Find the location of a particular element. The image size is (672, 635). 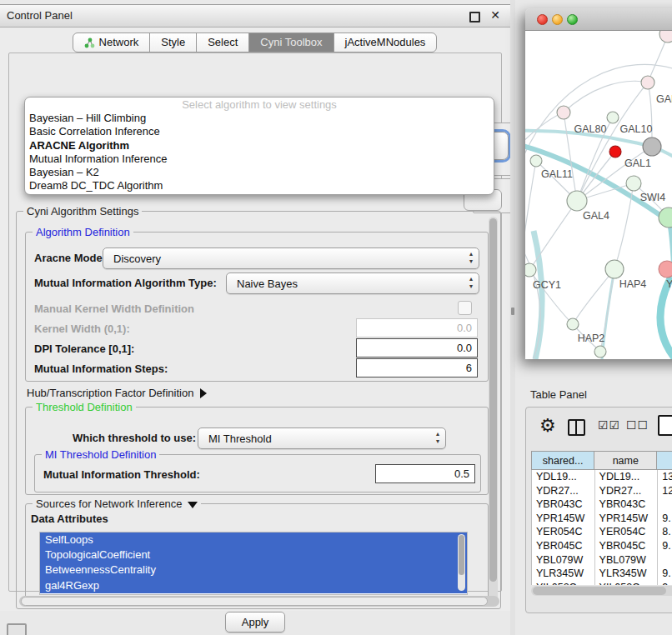

settings-horizontal-scrollbar is located at coordinates (259, 602).